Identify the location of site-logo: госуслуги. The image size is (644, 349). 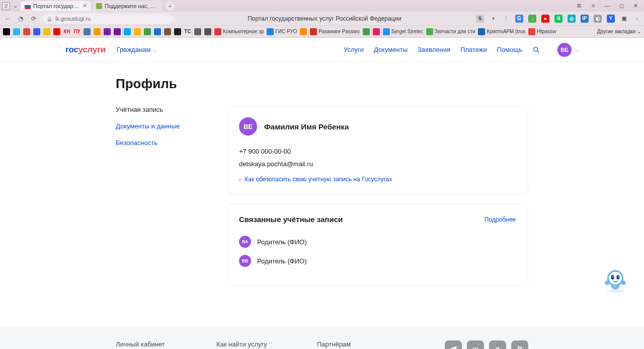
(86, 50).